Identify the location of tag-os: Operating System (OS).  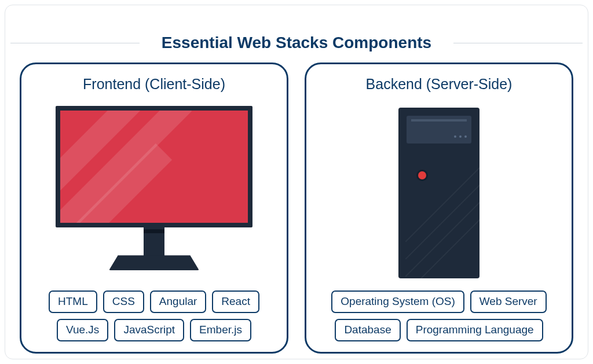
(397, 302).